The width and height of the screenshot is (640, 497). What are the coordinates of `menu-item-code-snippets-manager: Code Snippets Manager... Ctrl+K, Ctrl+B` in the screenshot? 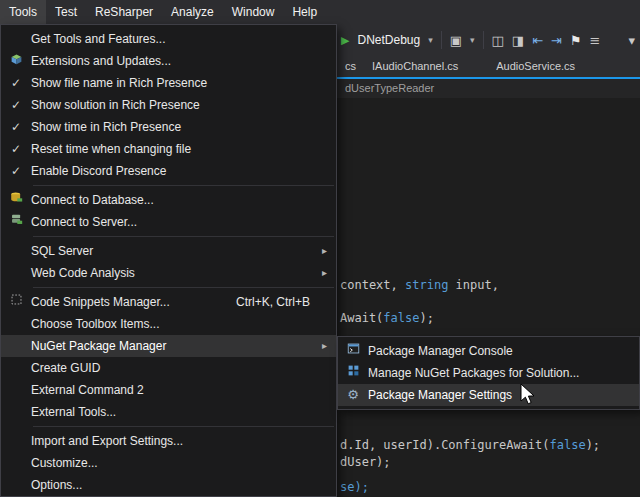 It's located at (168, 302).